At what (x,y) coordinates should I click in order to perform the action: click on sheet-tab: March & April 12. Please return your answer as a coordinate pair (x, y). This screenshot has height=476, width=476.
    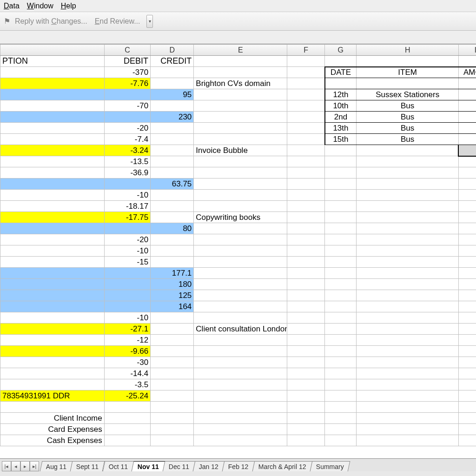
    Looking at the image, I should click on (282, 466).